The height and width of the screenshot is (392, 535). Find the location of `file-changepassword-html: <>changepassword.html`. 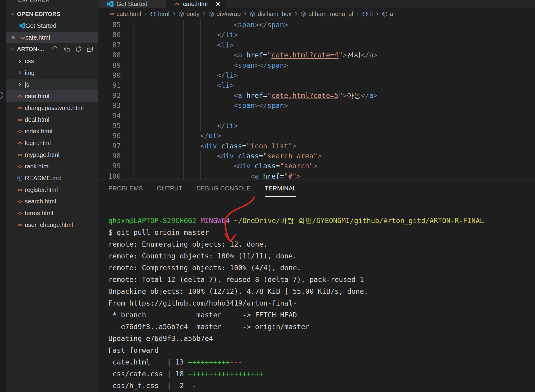

file-changepassword-html: <>changepassword.html is located at coordinates (52, 108).